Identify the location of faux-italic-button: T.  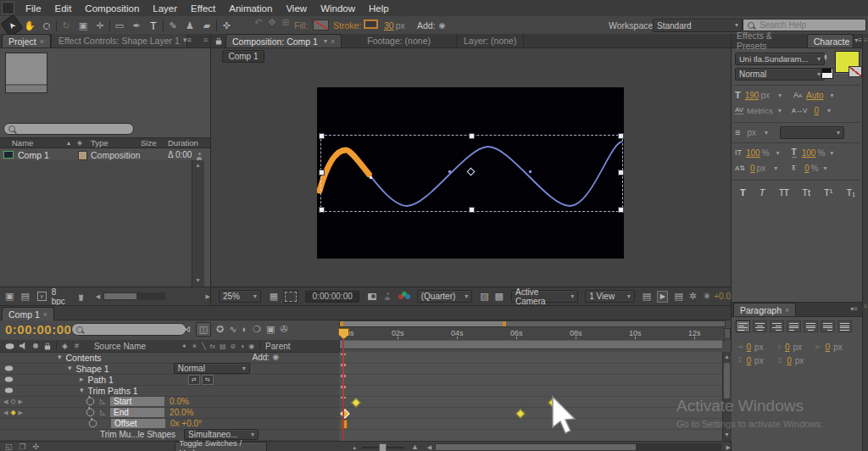
(763, 192).